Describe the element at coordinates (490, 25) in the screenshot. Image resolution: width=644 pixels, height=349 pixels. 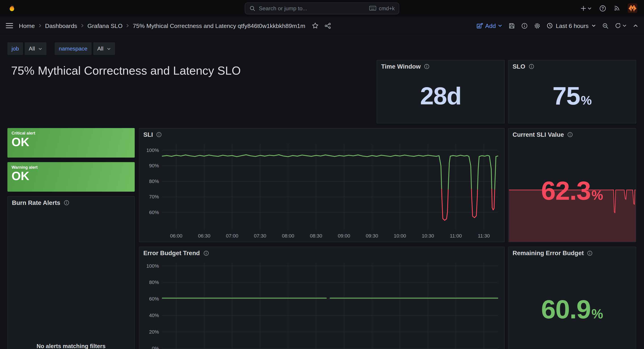
I see `add-button: Add` at that location.